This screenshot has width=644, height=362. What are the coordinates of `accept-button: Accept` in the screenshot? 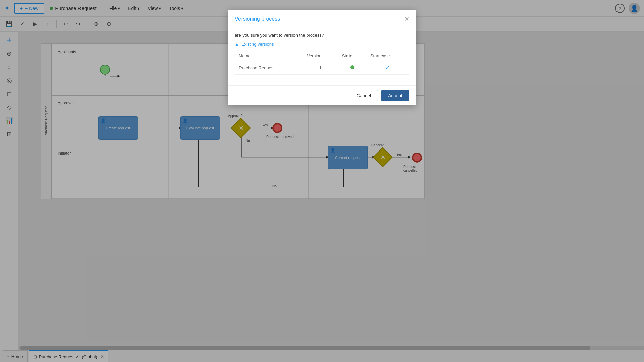 It's located at (395, 96).